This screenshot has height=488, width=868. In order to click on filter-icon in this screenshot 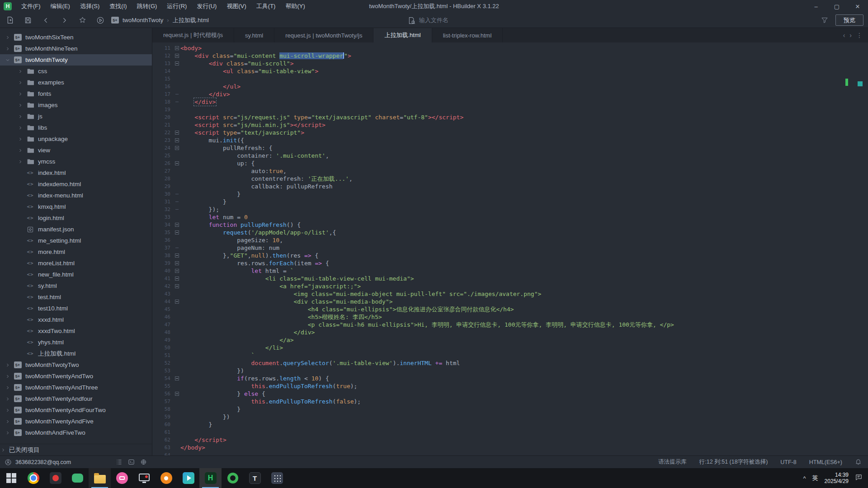, I will do `click(825, 20)`.